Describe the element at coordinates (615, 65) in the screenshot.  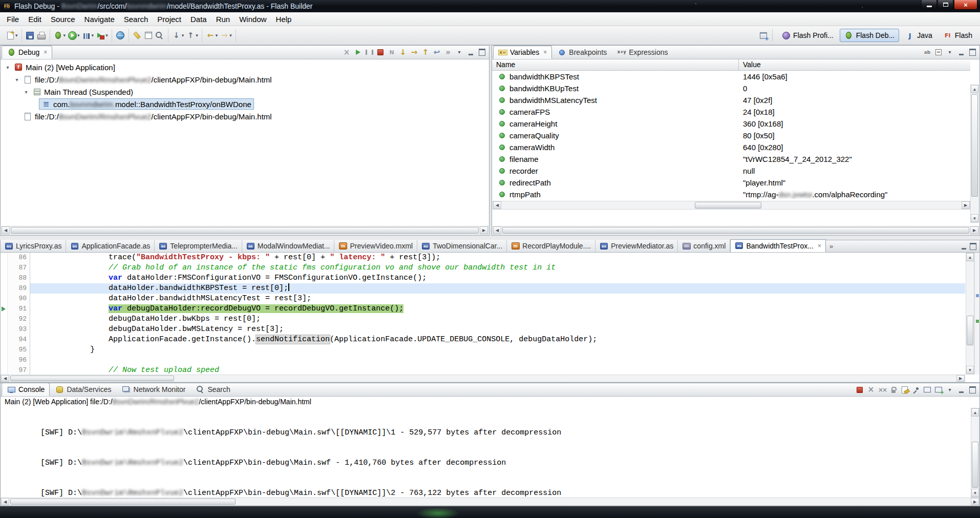
I see `column-header-name: Name` at that location.